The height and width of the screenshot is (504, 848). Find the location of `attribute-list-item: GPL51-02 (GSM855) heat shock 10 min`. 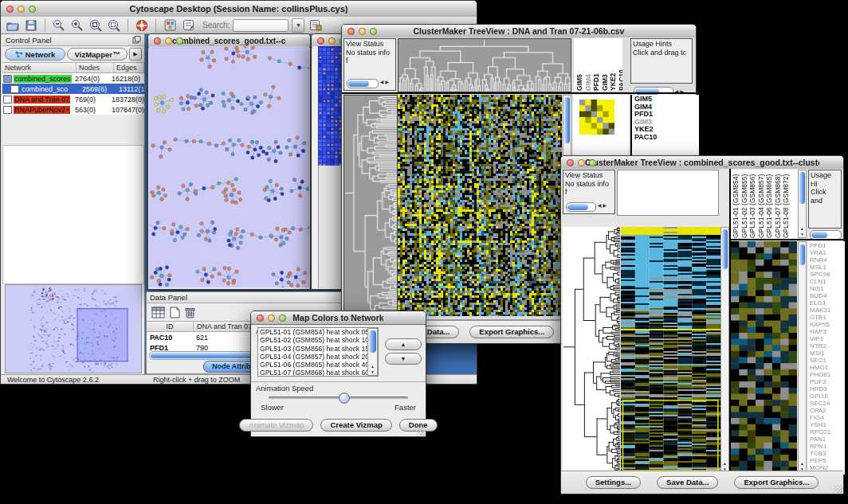

attribute-list-item: GPL51-02 (GSM855) heat shock 10 min is located at coordinates (319, 340).